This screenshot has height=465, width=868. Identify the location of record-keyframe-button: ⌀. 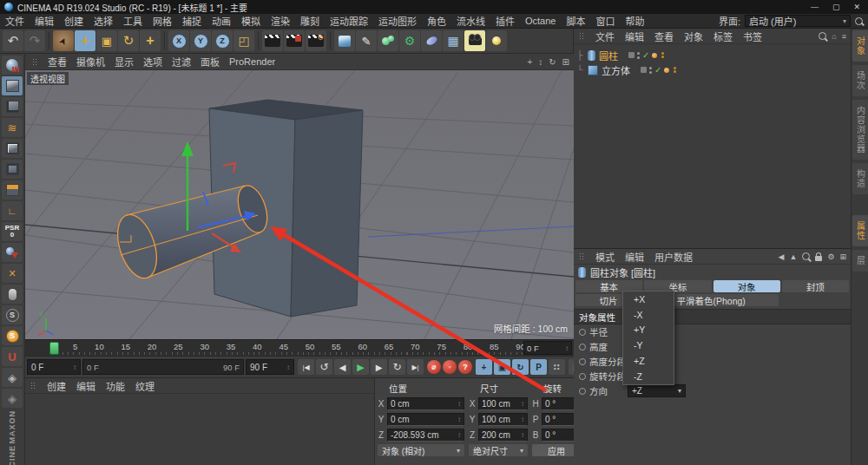
(434, 367).